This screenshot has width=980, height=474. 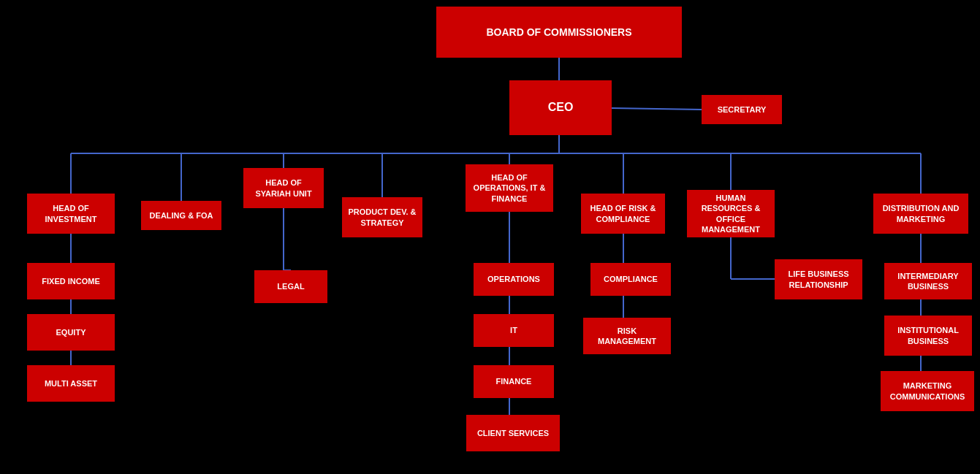 What do you see at coordinates (71, 383) in the screenshot?
I see `multi-asset-node: MULTI ASSET` at bounding box center [71, 383].